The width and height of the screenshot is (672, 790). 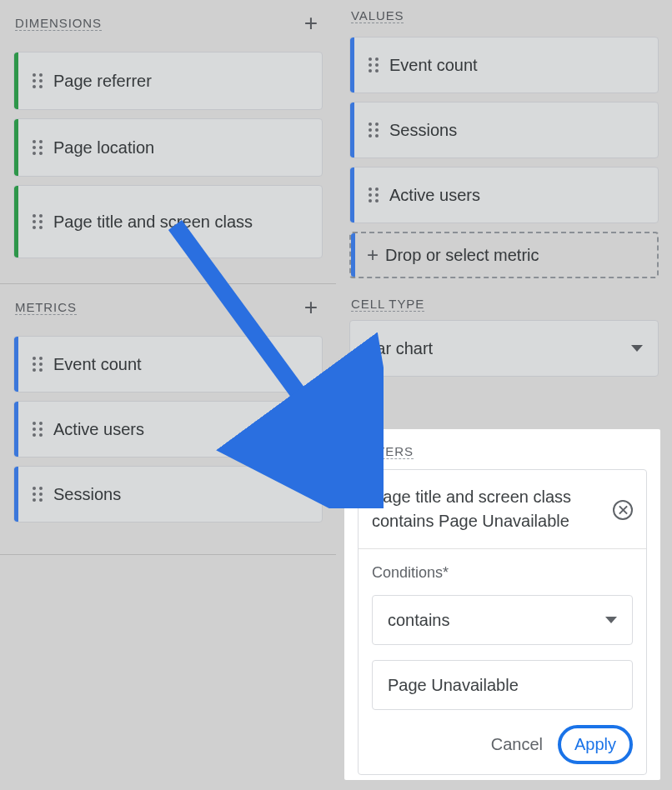 What do you see at coordinates (504, 255) in the screenshot?
I see `drop-metric-zone: + Drop or select metric` at bounding box center [504, 255].